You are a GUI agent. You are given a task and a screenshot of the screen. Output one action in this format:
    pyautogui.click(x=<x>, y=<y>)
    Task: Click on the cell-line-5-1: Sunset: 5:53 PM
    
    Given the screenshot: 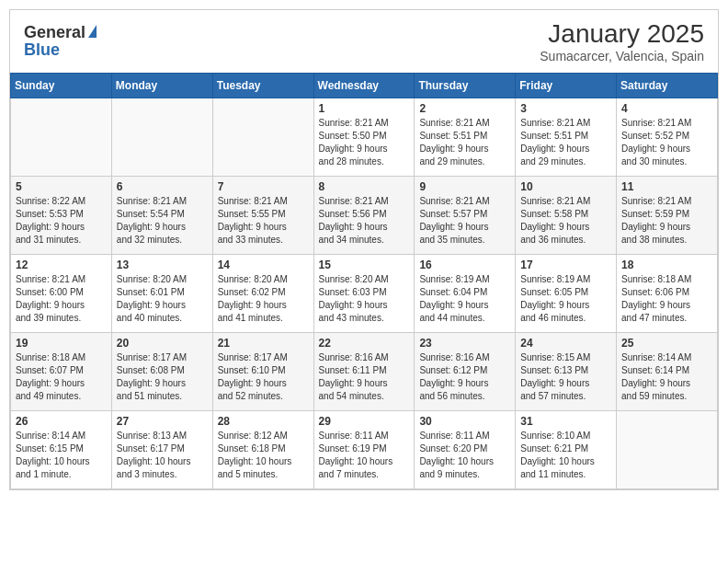 What is the action you would take?
    pyautogui.click(x=50, y=213)
    